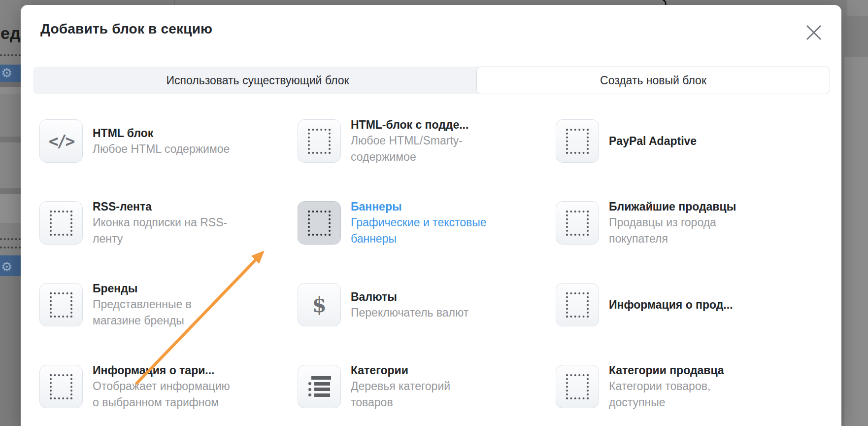 The width and height of the screenshot is (868, 426). What do you see at coordinates (653, 80) in the screenshot?
I see `tab-create-new-block: Создать новый блок` at bounding box center [653, 80].